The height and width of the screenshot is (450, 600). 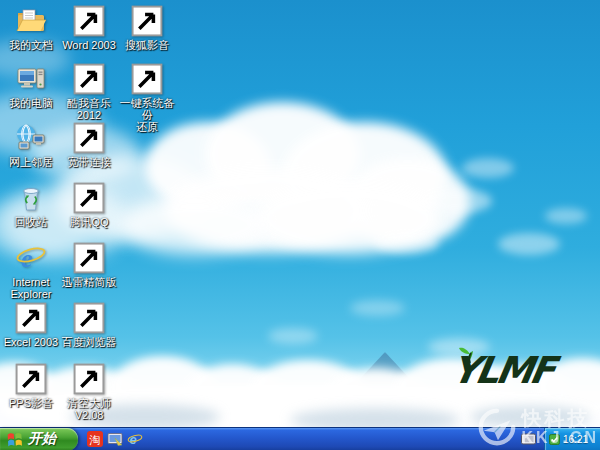 What do you see at coordinates (147, 45) in the screenshot?
I see `desktop-icon-label: 搜狐影音` at bounding box center [147, 45].